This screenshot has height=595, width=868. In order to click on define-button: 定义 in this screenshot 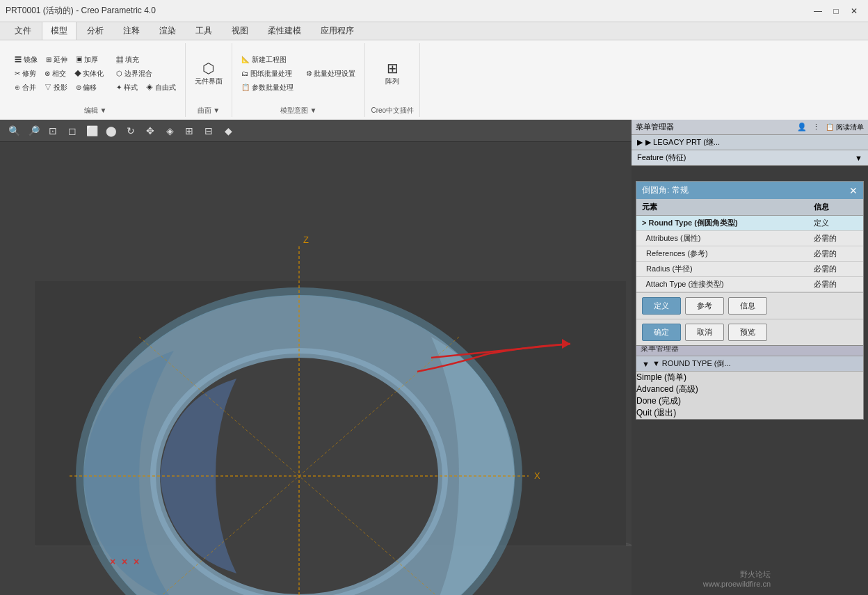, I will do `click(661, 306)`.